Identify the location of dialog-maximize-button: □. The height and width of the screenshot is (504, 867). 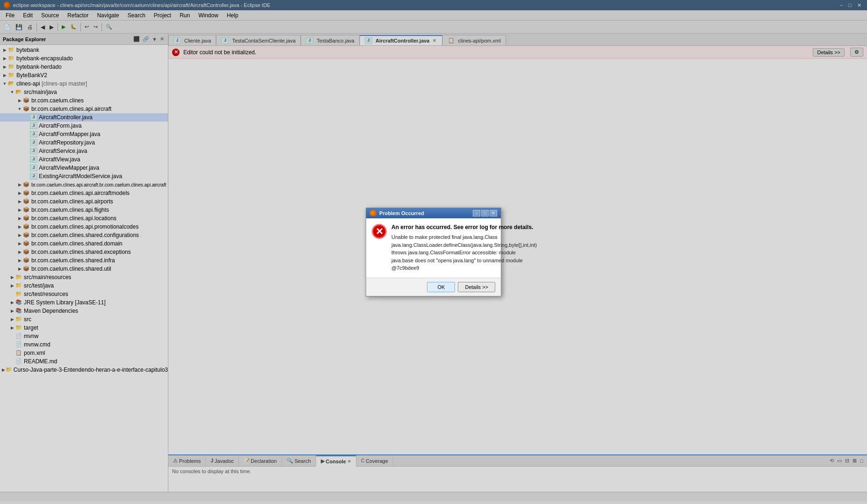
(485, 213).